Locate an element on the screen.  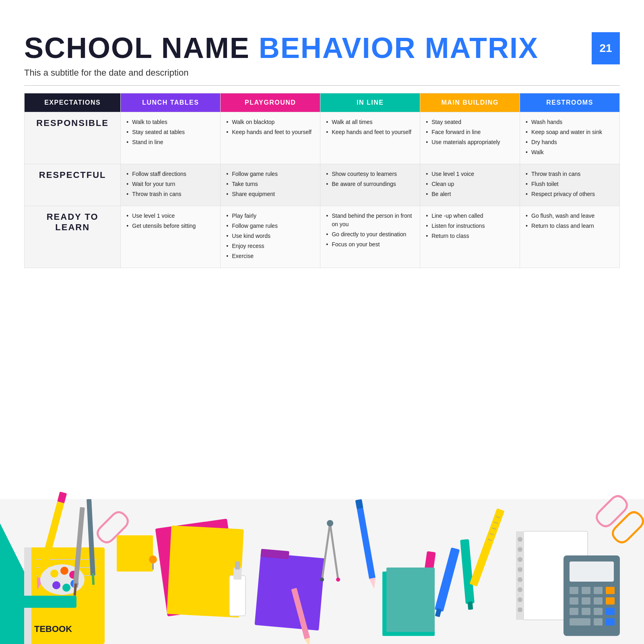
cell-inline-2: Stand behind the person in front on youG… is located at coordinates (370, 237).